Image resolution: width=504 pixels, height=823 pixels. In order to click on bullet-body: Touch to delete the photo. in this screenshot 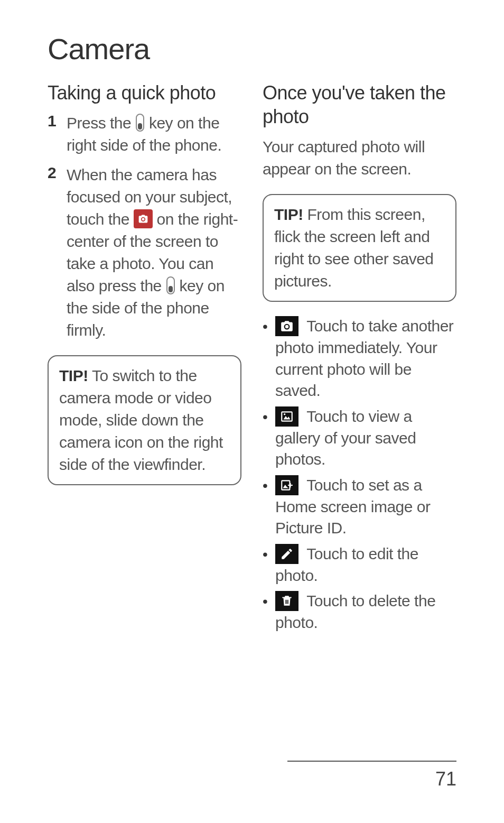, I will do `click(366, 612)`.